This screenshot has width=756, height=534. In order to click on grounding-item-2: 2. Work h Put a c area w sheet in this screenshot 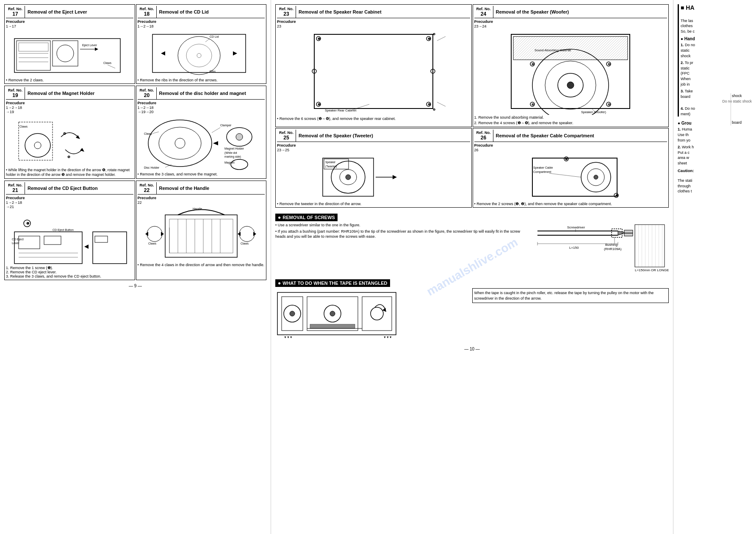, I will do `click(715, 155)`.